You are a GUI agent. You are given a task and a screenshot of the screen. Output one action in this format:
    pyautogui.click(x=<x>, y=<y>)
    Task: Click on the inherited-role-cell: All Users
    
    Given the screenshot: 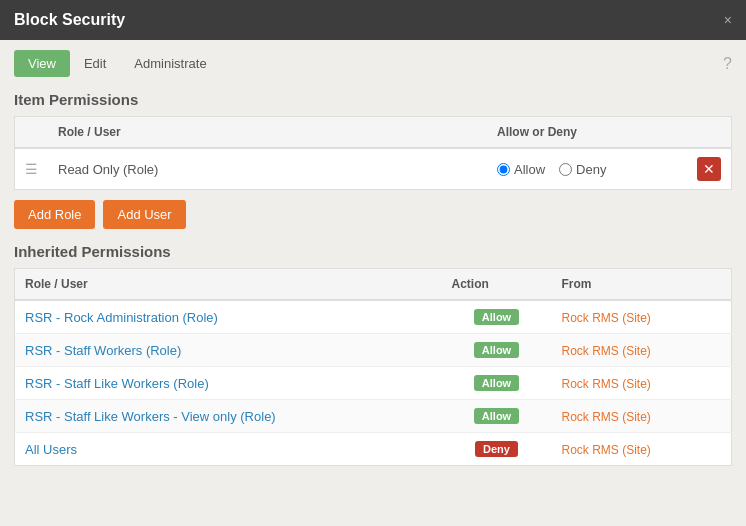 What is the action you would take?
    pyautogui.click(x=228, y=450)
    